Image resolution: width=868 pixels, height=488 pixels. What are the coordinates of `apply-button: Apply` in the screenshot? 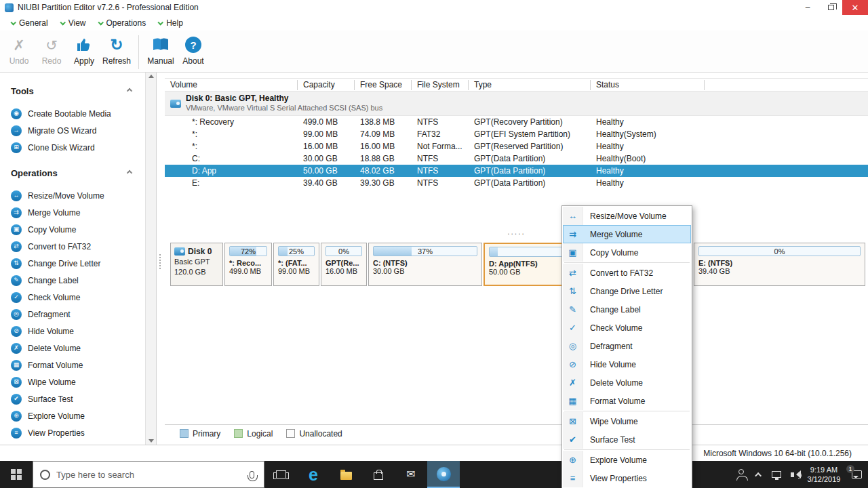 It's located at (84, 50).